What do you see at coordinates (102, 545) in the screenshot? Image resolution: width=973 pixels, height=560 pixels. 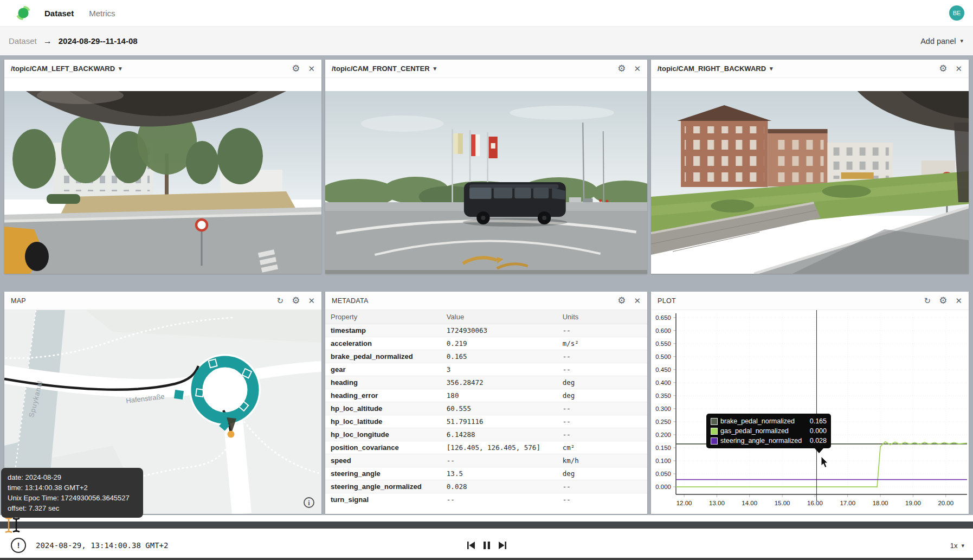 I see `playback-timestamp: 2024-08-29, 13:14:00.38 GMT+2` at bounding box center [102, 545].